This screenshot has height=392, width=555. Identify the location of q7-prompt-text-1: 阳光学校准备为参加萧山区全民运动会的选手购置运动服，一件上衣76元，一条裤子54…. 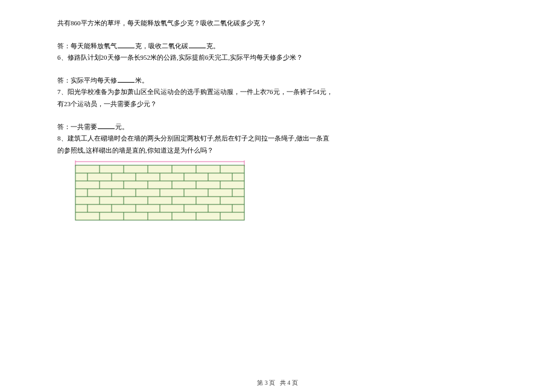
(200, 92).